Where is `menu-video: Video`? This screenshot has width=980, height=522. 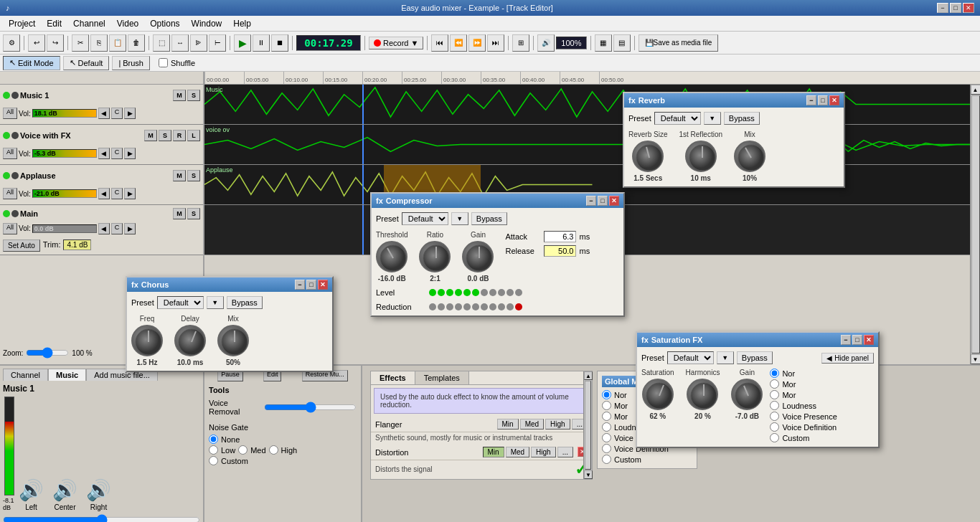
menu-video: Video is located at coordinates (128, 24).